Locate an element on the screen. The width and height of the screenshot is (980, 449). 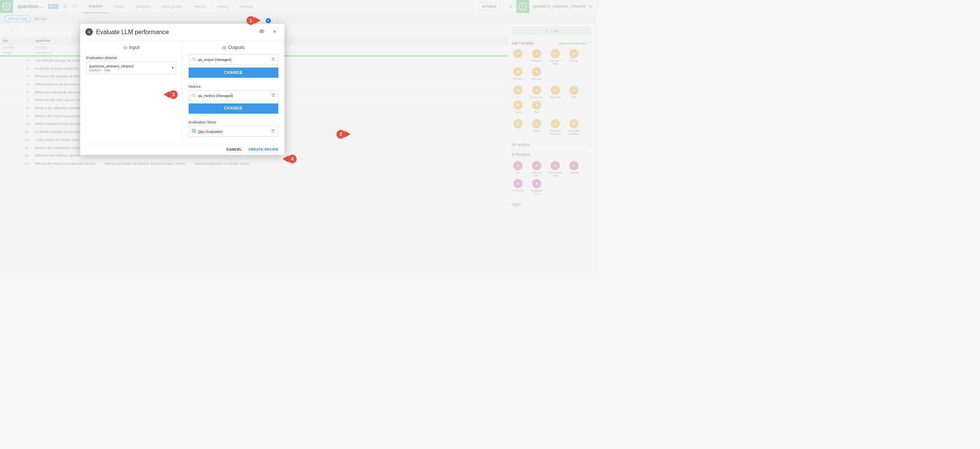
tab-bar: Explore Charts Statistics Data Quality M… is located at coordinates (171, 7).